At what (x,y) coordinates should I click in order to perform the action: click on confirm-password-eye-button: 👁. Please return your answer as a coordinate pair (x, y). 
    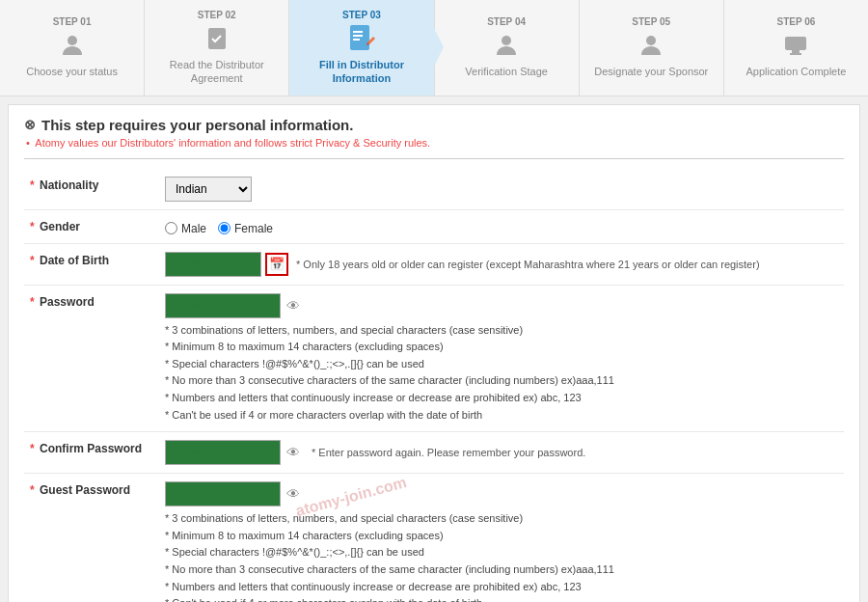
    Looking at the image, I should click on (293, 452).